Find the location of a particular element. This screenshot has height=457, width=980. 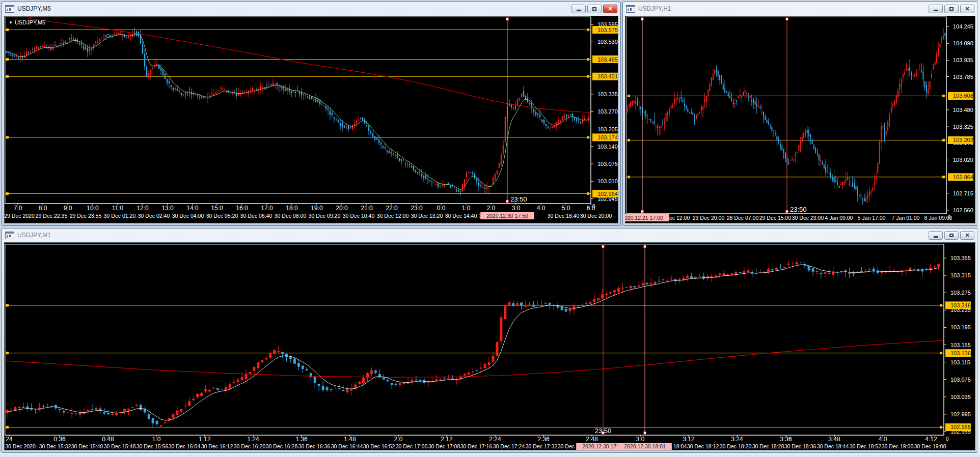

m1-cursor-time-tag: 23:50 is located at coordinates (603, 431).